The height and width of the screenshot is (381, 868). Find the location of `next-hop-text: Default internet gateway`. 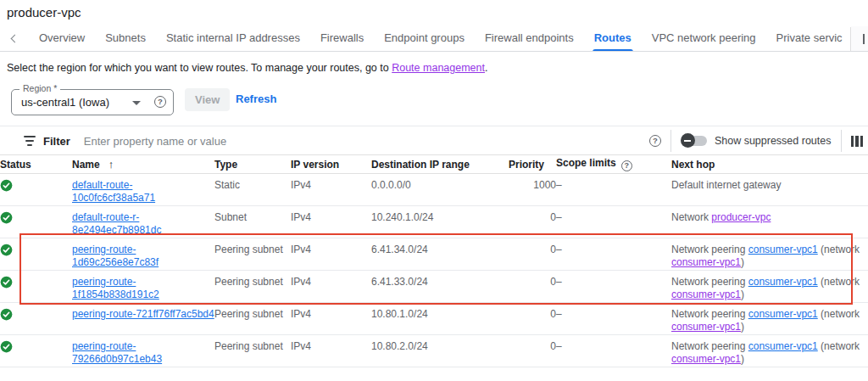

next-hop-text: Default internet gateway is located at coordinates (726, 185).